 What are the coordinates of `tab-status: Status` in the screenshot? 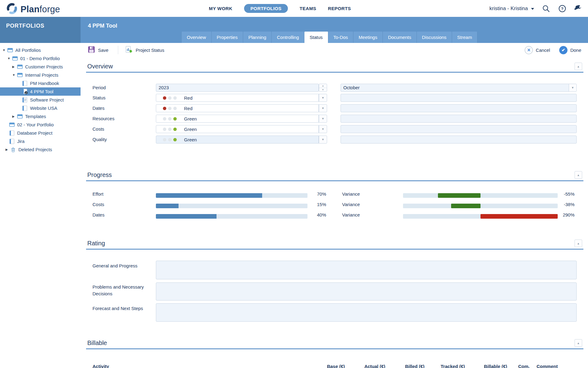 It's located at (316, 37).